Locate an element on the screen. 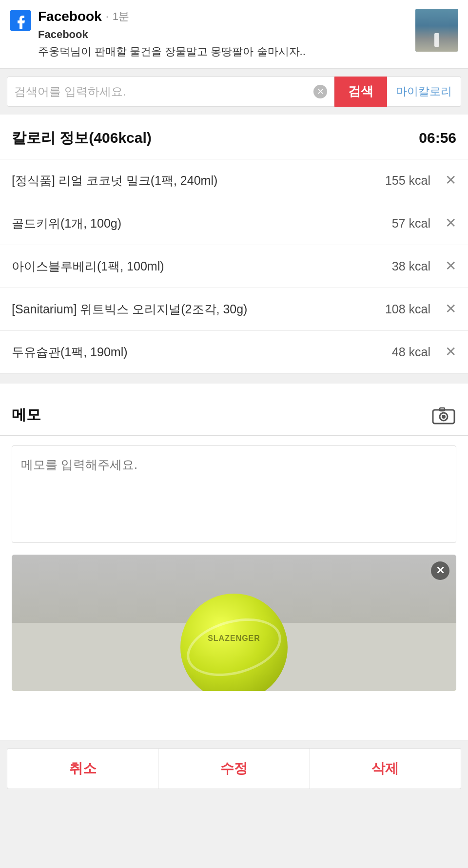 The width and height of the screenshot is (468, 868). facebook-app-name: Facebook is located at coordinates (70, 17).